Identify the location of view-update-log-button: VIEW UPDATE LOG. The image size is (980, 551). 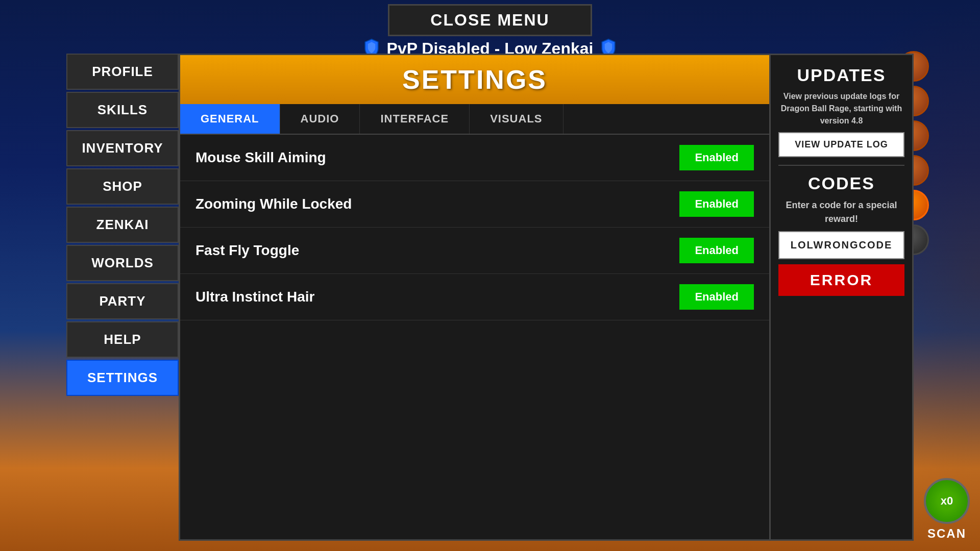
(841, 145).